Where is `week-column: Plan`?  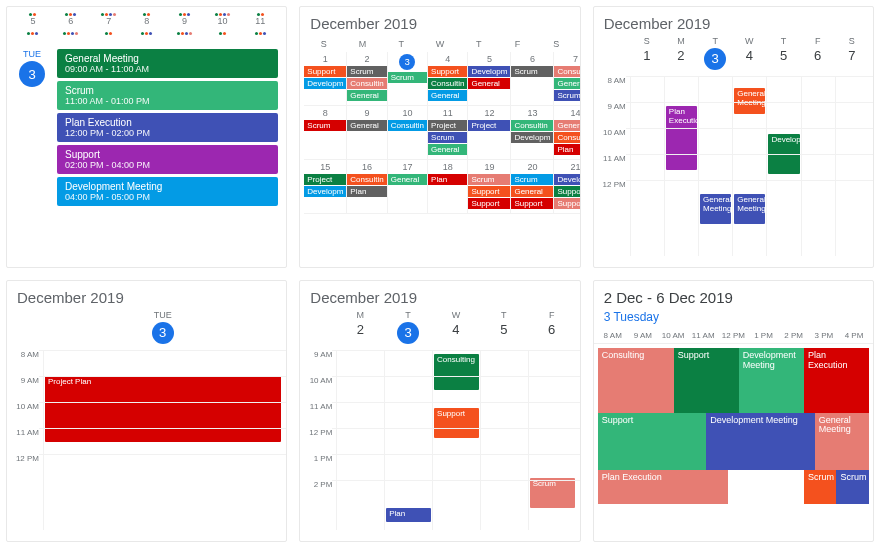 week-column: Plan is located at coordinates (408, 440).